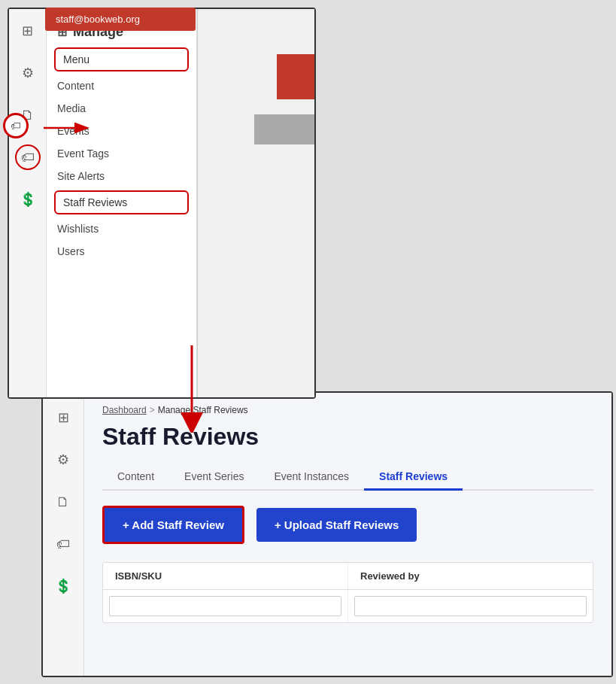 This screenshot has height=684, width=616. Describe the element at coordinates (347, 606) in the screenshot. I see `table-filter-row` at that location.